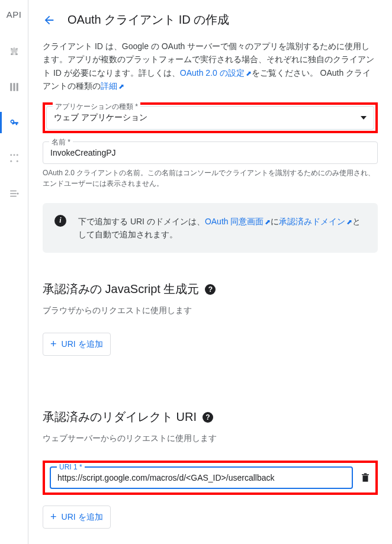 The height and width of the screenshot is (544, 392). Describe the element at coordinates (201, 478) in the screenshot. I see `uri-1-field: URI 1 *` at that location.